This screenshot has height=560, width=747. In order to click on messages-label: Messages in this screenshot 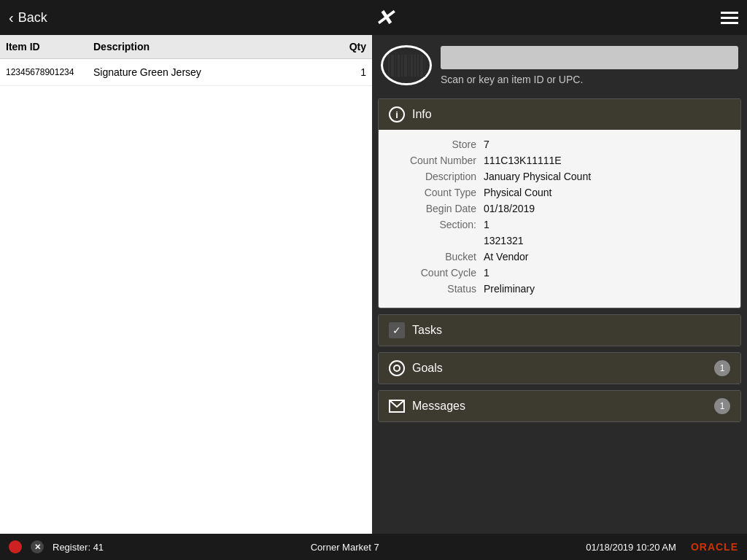, I will do `click(439, 406)`.